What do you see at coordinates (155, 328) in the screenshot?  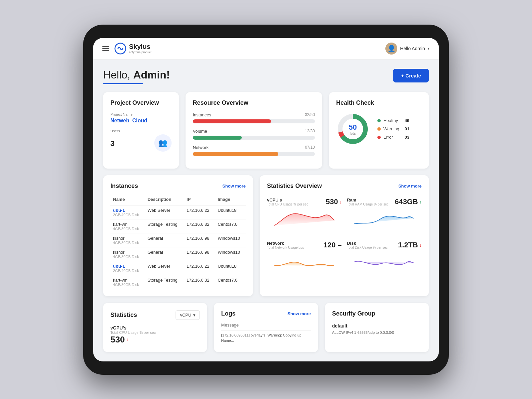 I see `stat-bottom-name: vCPU's` at bounding box center [155, 328].